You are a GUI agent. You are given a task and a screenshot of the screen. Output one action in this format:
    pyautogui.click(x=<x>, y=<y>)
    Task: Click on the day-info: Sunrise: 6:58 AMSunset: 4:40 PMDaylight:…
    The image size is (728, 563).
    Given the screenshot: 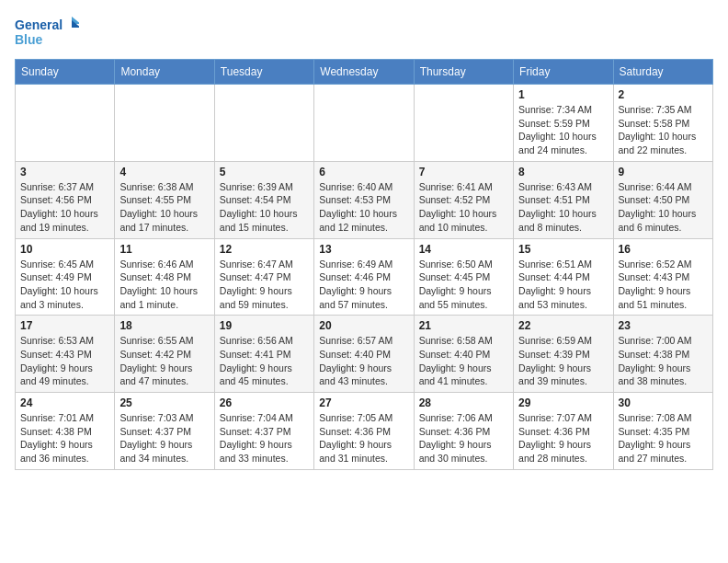 What is the action you would take?
    pyautogui.click(x=463, y=361)
    